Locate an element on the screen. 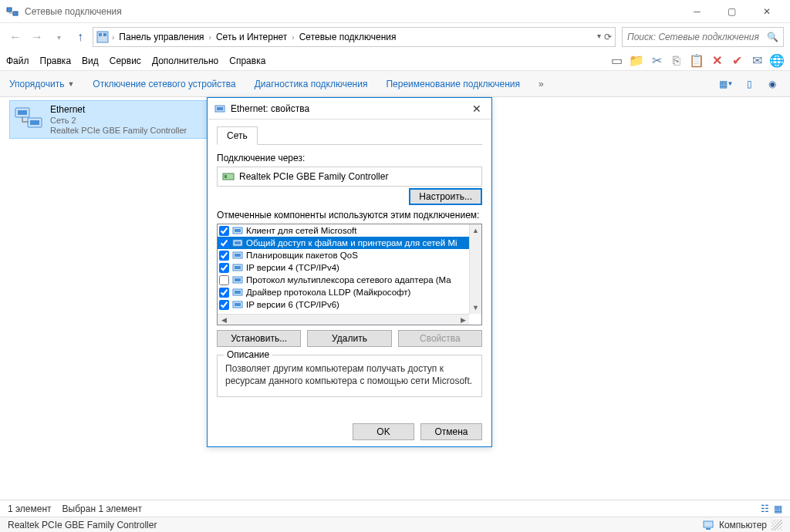  configure-button: Настроить... is located at coordinates (446, 197).